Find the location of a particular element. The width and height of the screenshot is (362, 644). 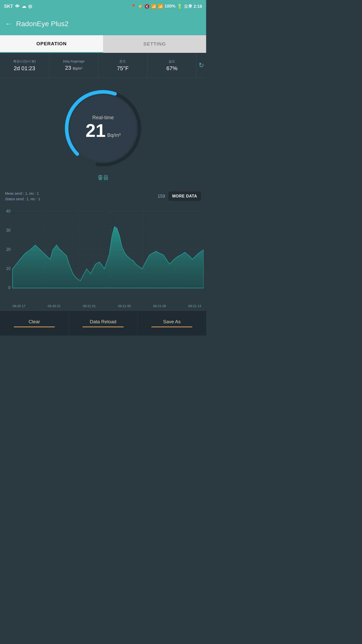

gauge-status: 좋음 is located at coordinates (103, 177).